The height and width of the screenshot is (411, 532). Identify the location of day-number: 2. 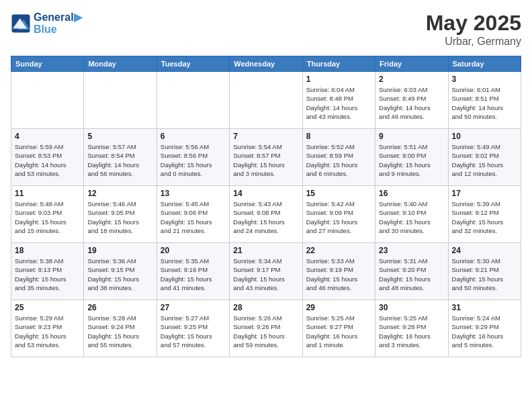
(411, 79).